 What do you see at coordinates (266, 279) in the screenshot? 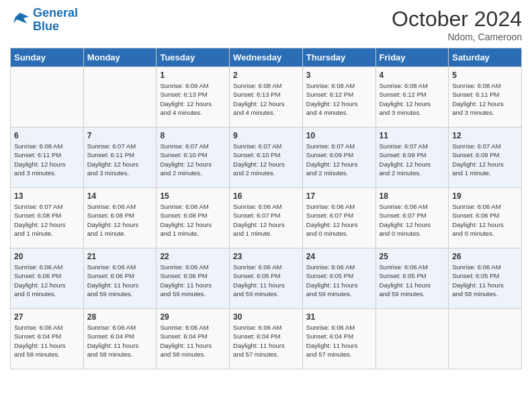
I see `calendar-cell: 23Sunrise: 6:06 AM Sunset: 6:05 PM Dayli…` at bounding box center [266, 279].